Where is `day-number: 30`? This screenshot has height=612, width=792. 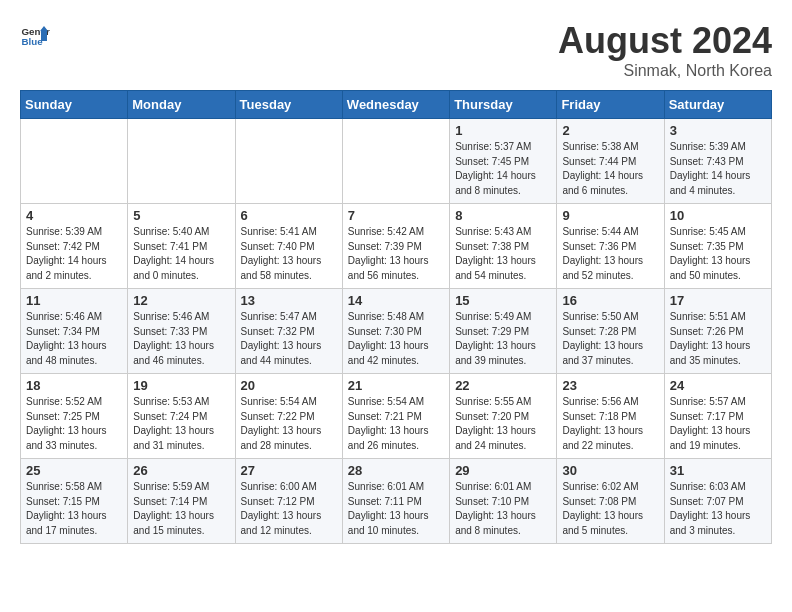
day-number: 30 is located at coordinates (610, 470).